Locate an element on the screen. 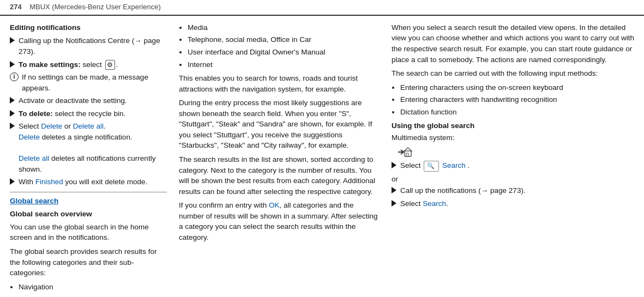  home-icon-row is located at coordinates (516, 152).